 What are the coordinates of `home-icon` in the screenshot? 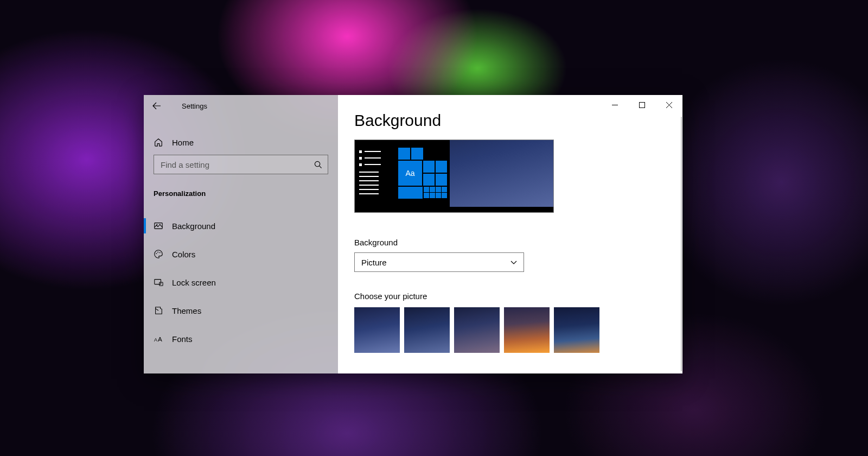 It's located at (158, 142).